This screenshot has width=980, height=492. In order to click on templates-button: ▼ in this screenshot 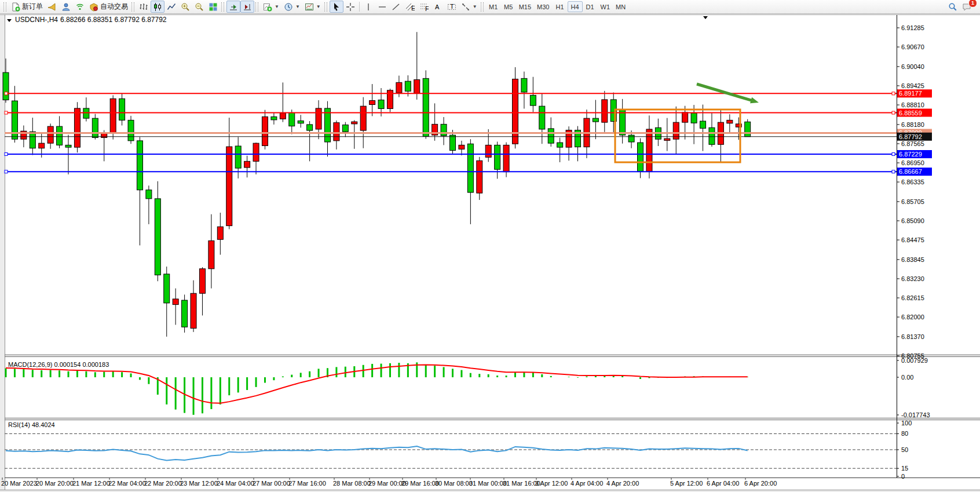, I will do `click(313, 7)`.